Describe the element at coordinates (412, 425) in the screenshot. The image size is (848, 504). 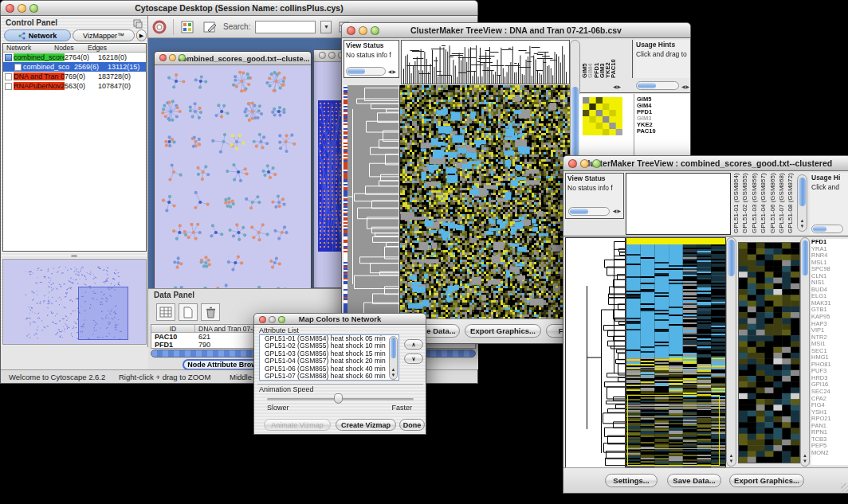
I see `done-button: Done` at that location.